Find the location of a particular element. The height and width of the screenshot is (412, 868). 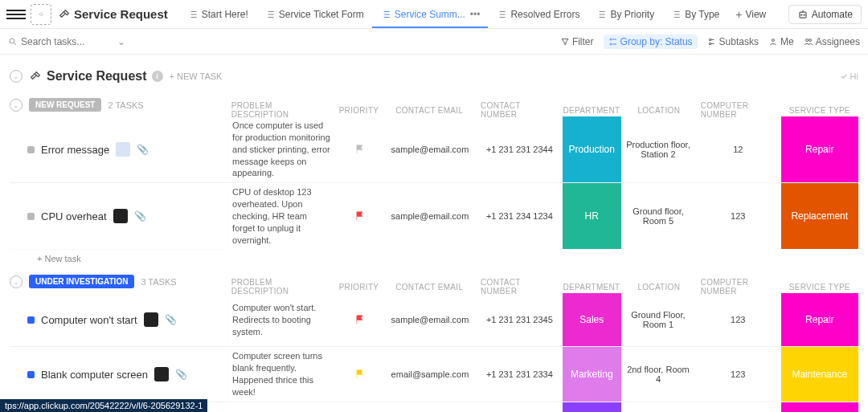

tab-label: Start Here! is located at coordinates (225, 14).